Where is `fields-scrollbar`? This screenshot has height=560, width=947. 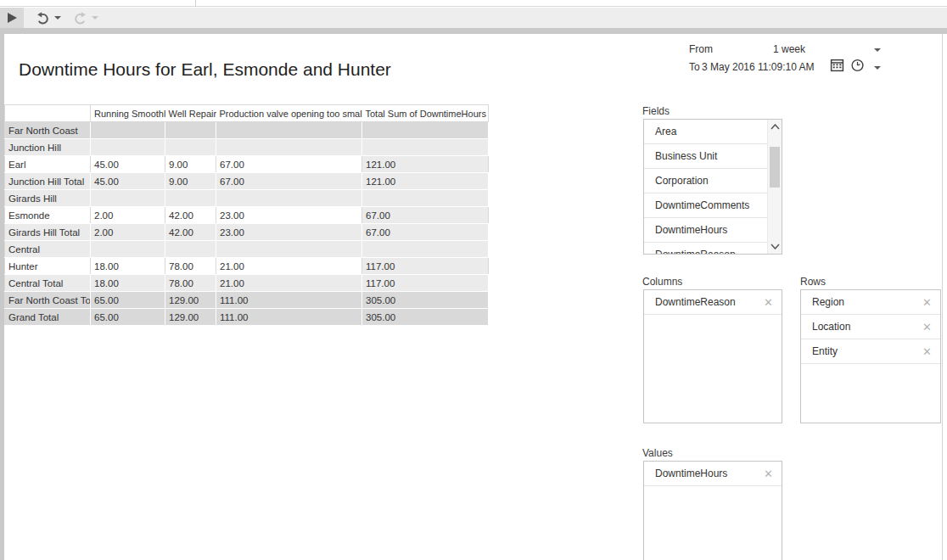
fields-scrollbar is located at coordinates (774, 187).